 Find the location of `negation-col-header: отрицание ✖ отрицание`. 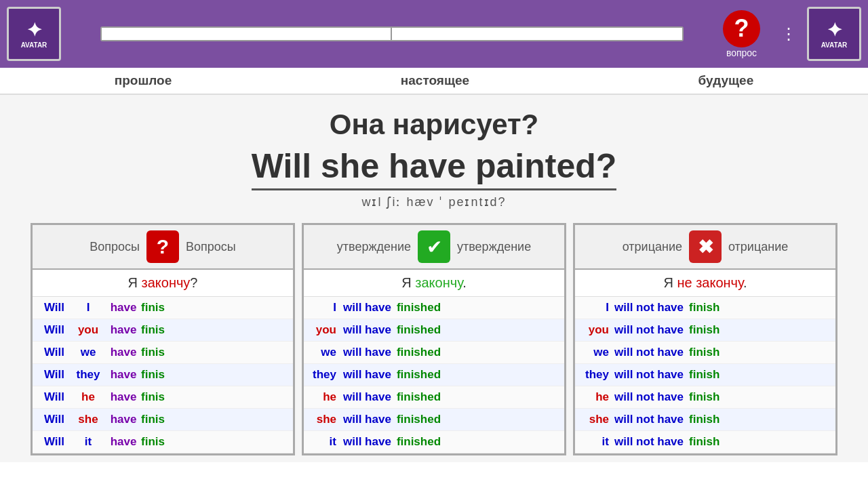

negation-col-header: отрицание ✖ отрицание is located at coordinates (705, 247).